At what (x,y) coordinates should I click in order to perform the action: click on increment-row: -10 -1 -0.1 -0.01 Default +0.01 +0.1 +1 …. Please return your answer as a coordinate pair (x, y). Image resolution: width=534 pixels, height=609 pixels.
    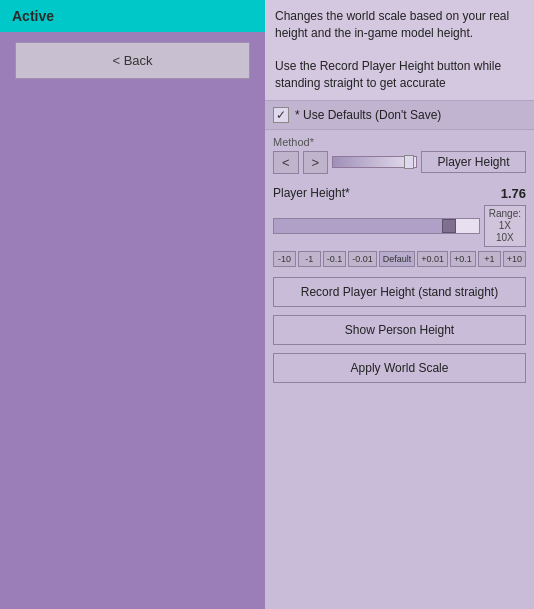
    Looking at the image, I should click on (400, 259).